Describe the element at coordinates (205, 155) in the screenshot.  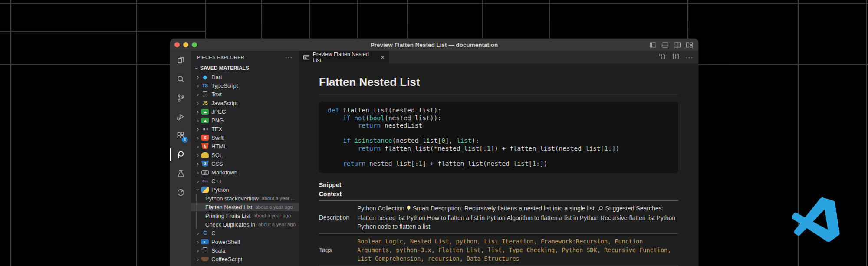
I see `sql-icon` at that location.